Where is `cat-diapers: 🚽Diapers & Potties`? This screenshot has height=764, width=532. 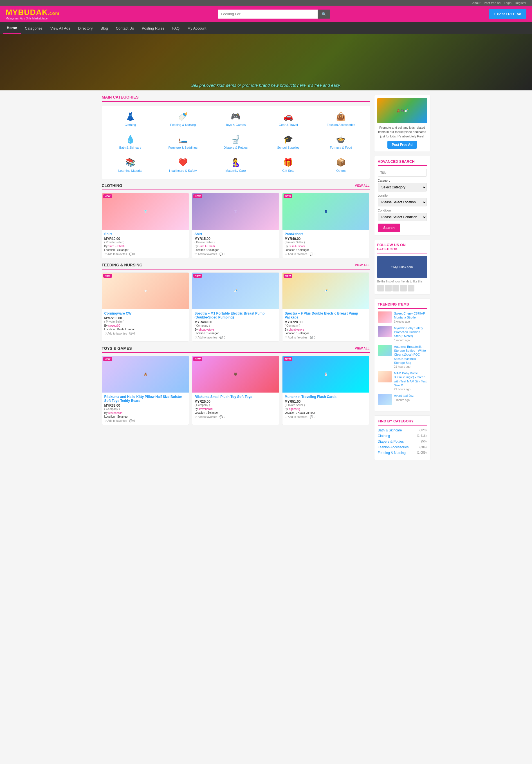
cat-diapers: 🚽Diapers & Potties is located at coordinates (235, 142).